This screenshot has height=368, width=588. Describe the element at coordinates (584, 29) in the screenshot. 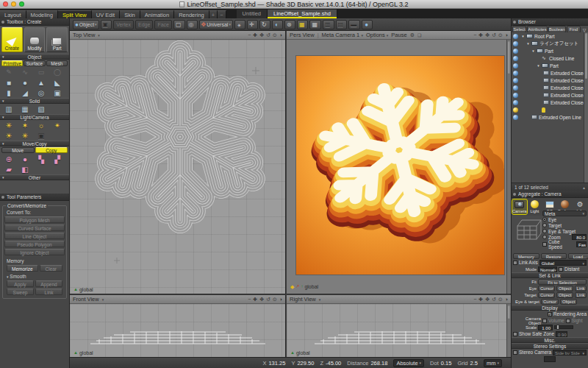

I see `filter-icon: ▽` at that location.